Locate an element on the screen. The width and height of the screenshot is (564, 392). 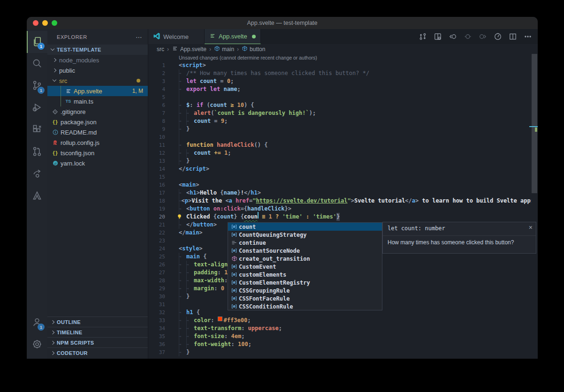
activity-item-live-share is located at coordinates (37, 174).